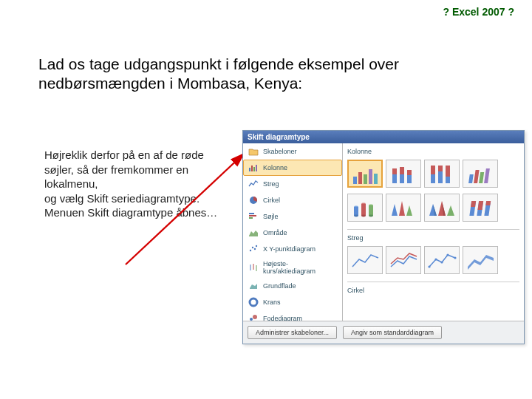 This screenshot has height=399, width=532. Describe the element at coordinates (403, 208) in the screenshot. I see `chart-thumb-3d-cone` at that location.